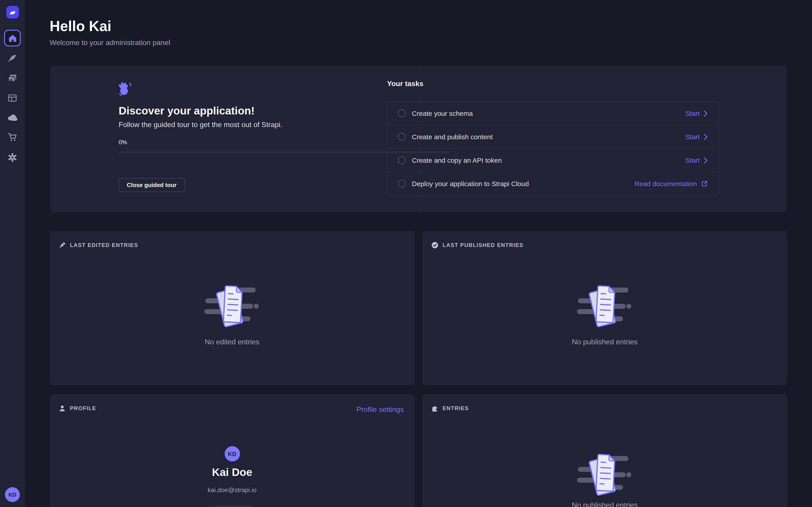  I want to click on widget-title: LAST PUBLISHED ENTRIES, so click(483, 245).